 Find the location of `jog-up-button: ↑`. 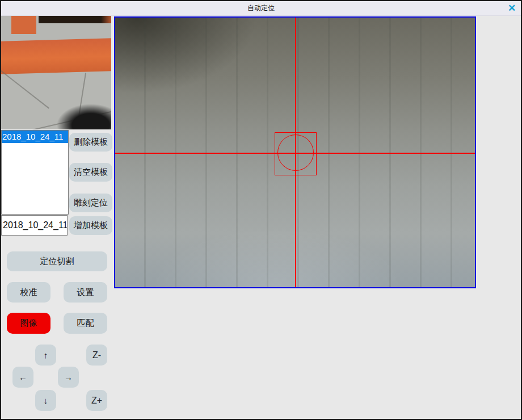

jog-up-button: ↑ is located at coordinates (45, 355).